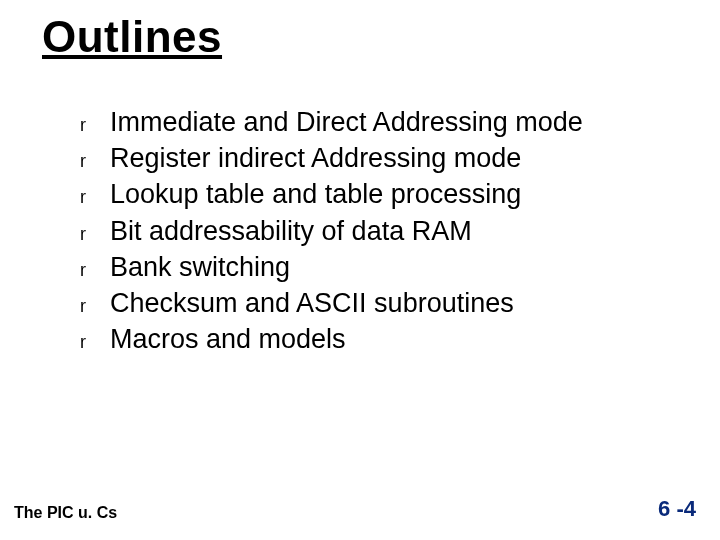 The width and height of the screenshot is (720, 540). What do you see at coordinates (370, 267) in the screenshot?
I see `list-item: r Bank switching` at bounding box center [370, 267].